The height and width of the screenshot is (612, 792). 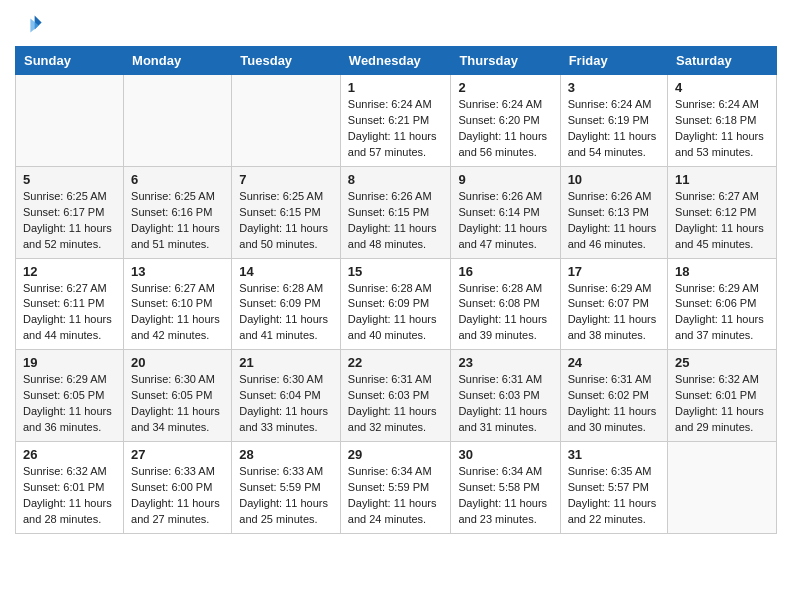 I want to click on calendar-cell: 7Sunrise: 6:25 AM Sunset: 6:15 PM Daylig…, so click(x=286, y=212).